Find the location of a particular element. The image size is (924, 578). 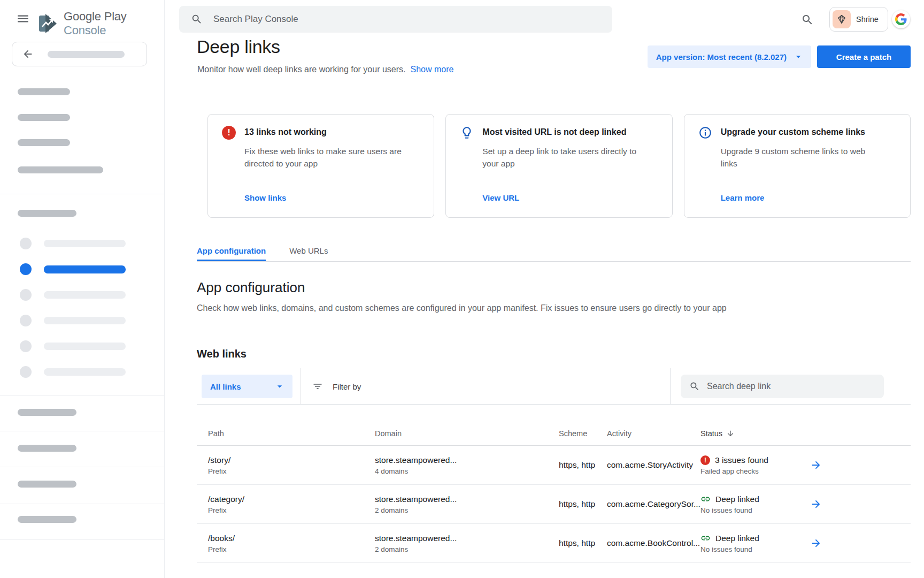

filter-by-button: Filter by is located at coordinates (337, 386).